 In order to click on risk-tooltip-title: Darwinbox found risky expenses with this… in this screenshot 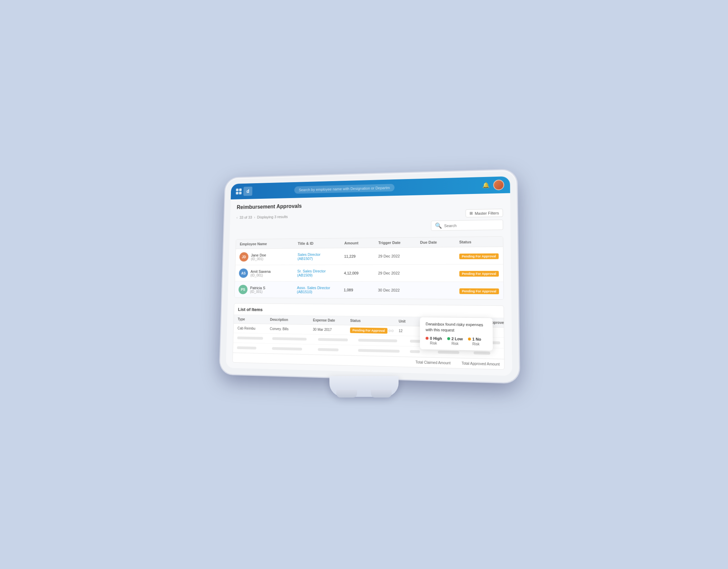, I will do `click(456, 328)`.